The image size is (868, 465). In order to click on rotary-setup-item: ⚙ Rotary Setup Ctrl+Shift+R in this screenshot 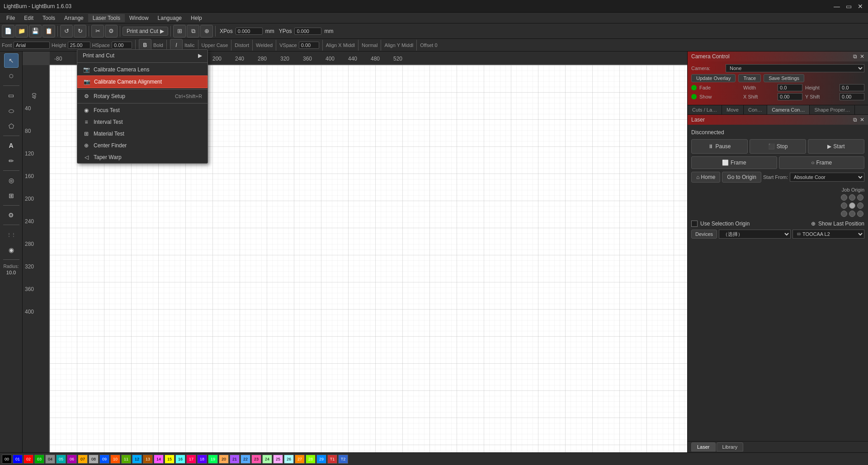, I will do `click(142, 96)`.